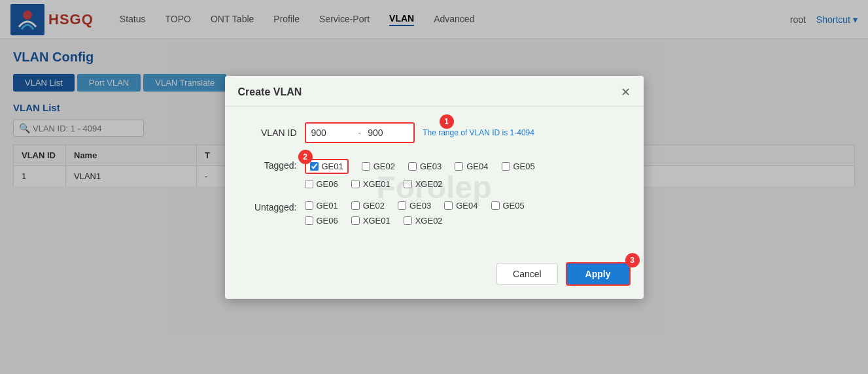 Image resolution: width=868 pixels, height=374 pixels. What do you see at coordinates (377, 184) in the screenshot?
I see `tagged-xge01-label: XGE01` at bounding box center [377, 184].